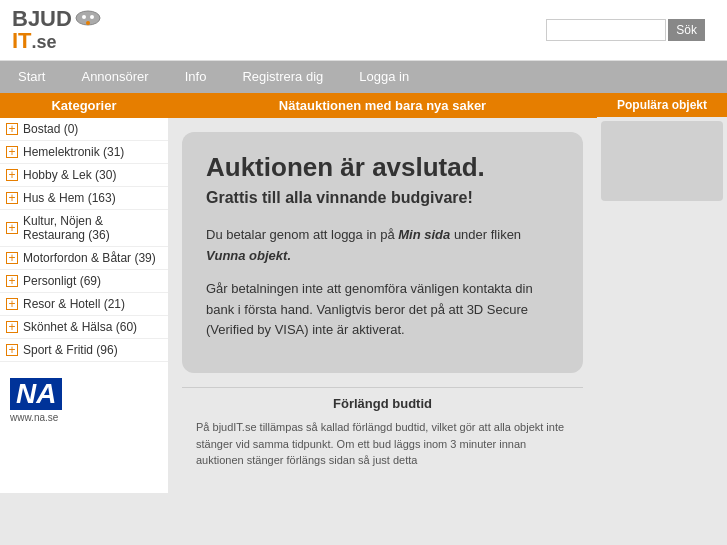 The width and height of the screenshot is (727, 545). What do you see at coordinates (196, 77) in the screenshot?
I see `nav-info: Info` at bounding box center [196, 77].